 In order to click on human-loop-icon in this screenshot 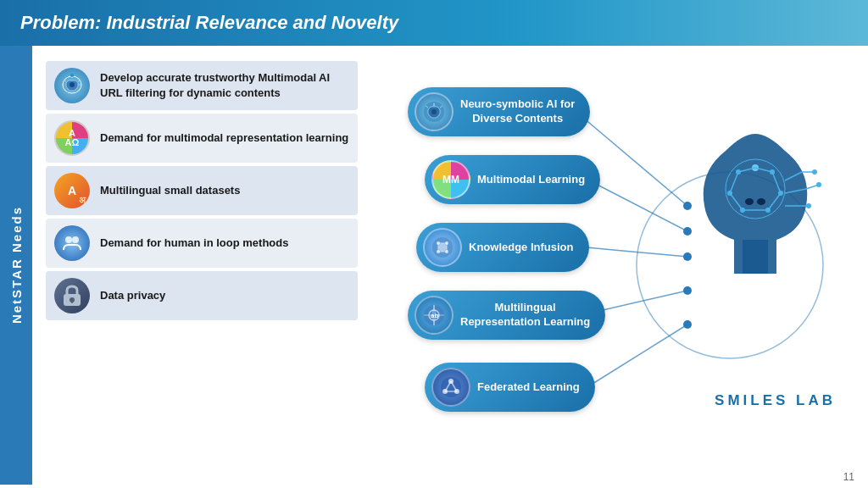, I will do `click(72, 243)`.